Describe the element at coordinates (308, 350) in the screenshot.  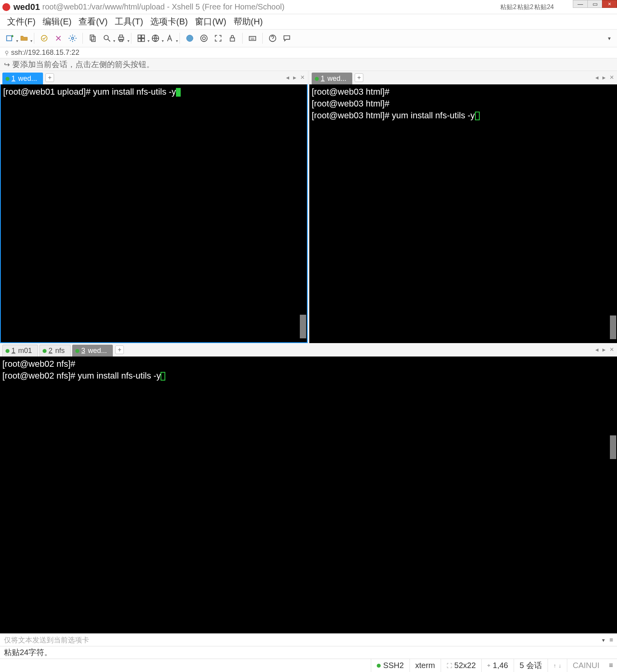
I see `pane-lower-tabstrip: 1 m012 nfs3 wed...+ ◂ ▸ ×` at that location.